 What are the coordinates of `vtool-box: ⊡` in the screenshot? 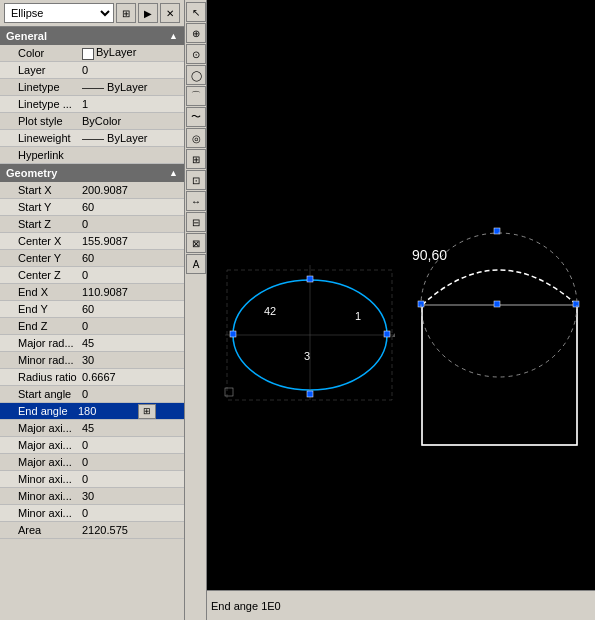 It's located at (196, 180).